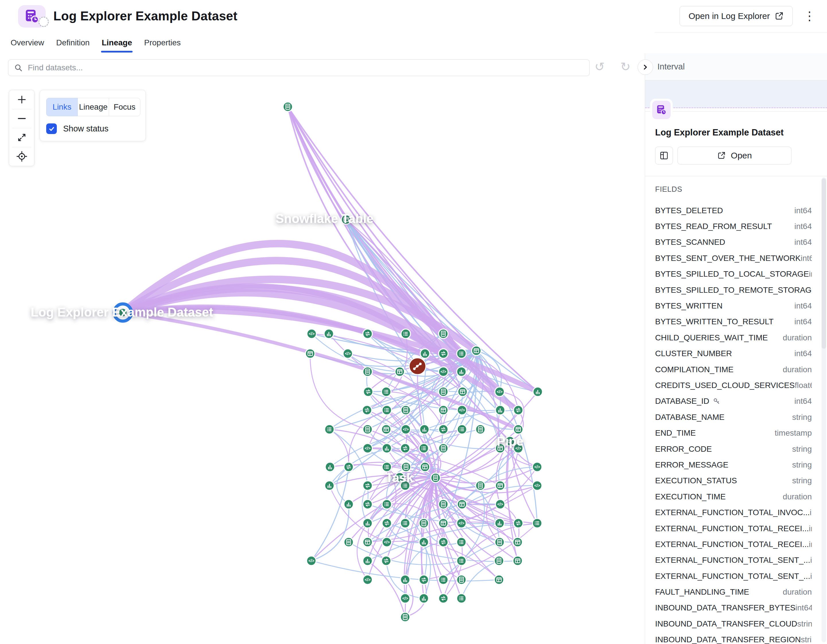 The image size is (827, 644). What do you see at coordinates (733, 211) in the screenshot?
I see `field-row: BYTES_DELETEDint64` at bounding box center [733, 211].